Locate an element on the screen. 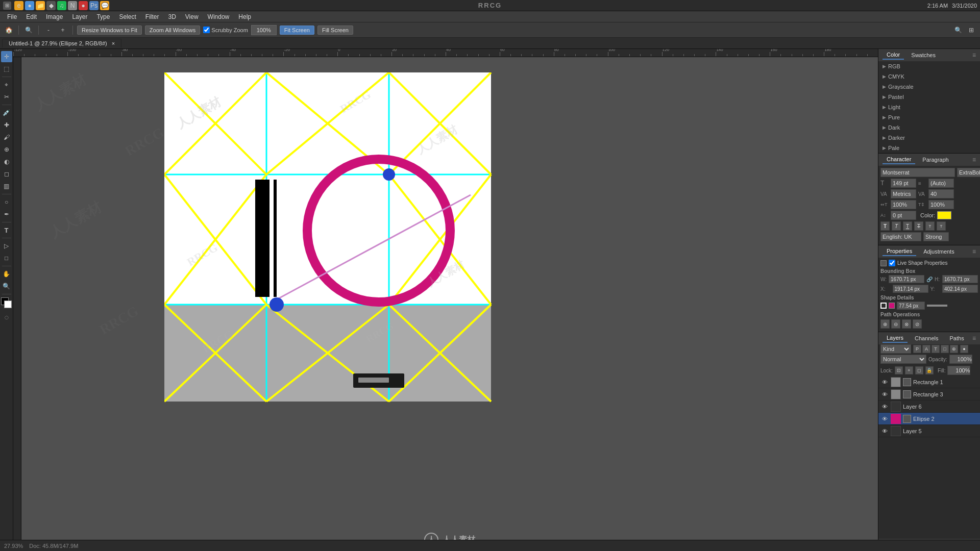  lock-all-btn: 🔒 is located at coordinates (929, 370).